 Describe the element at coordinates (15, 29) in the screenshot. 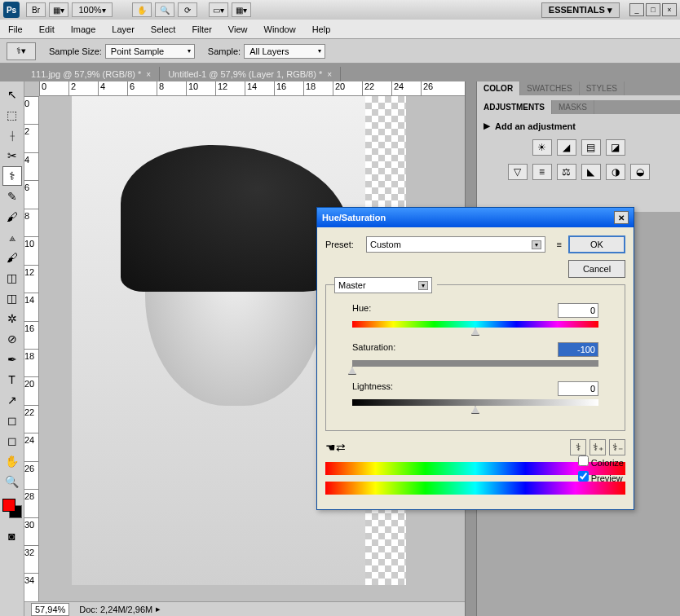

I see `menu-file: File` at that location.